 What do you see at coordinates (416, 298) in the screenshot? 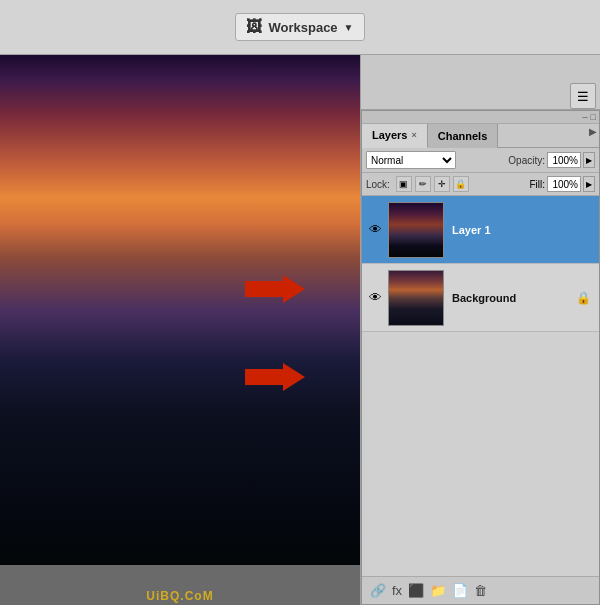
I see `layer-thumb-background` at bounding box center [416, 298].